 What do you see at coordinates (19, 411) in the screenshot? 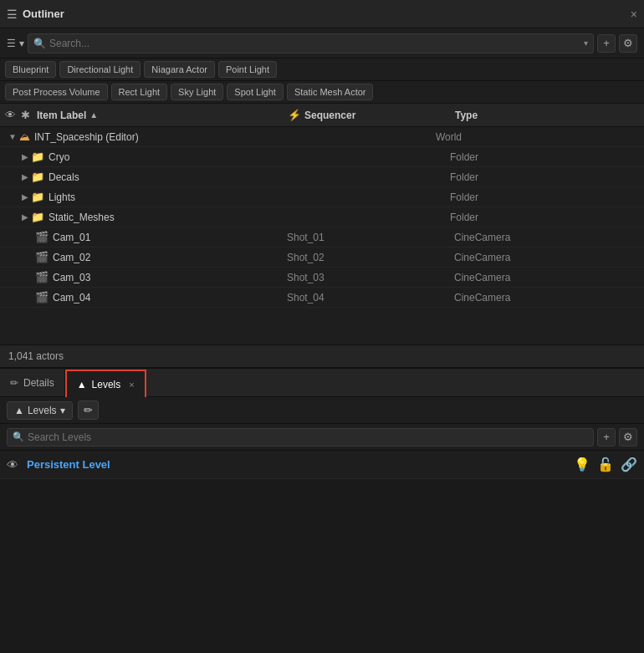
I see `levels-dropdown-icon: ▲` at bounding box center [19, 411].